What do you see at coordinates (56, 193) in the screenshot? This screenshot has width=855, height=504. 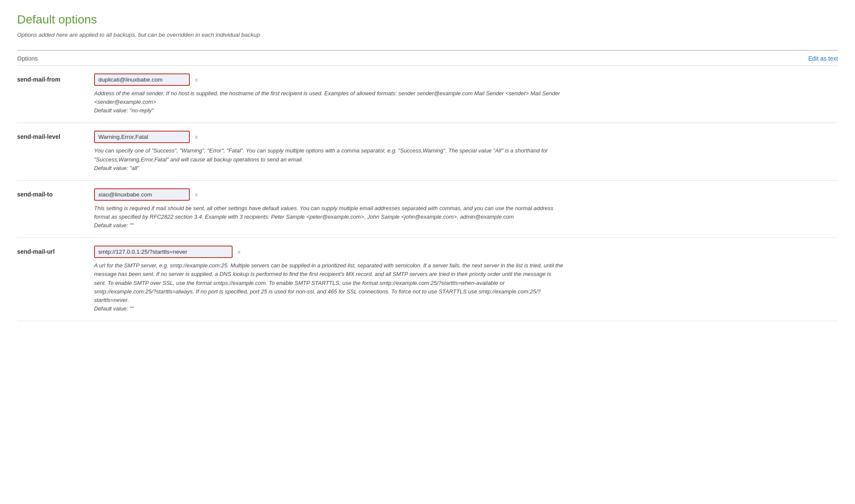 I see `option-name: send-mail-to` at bounding box center [56, 193].